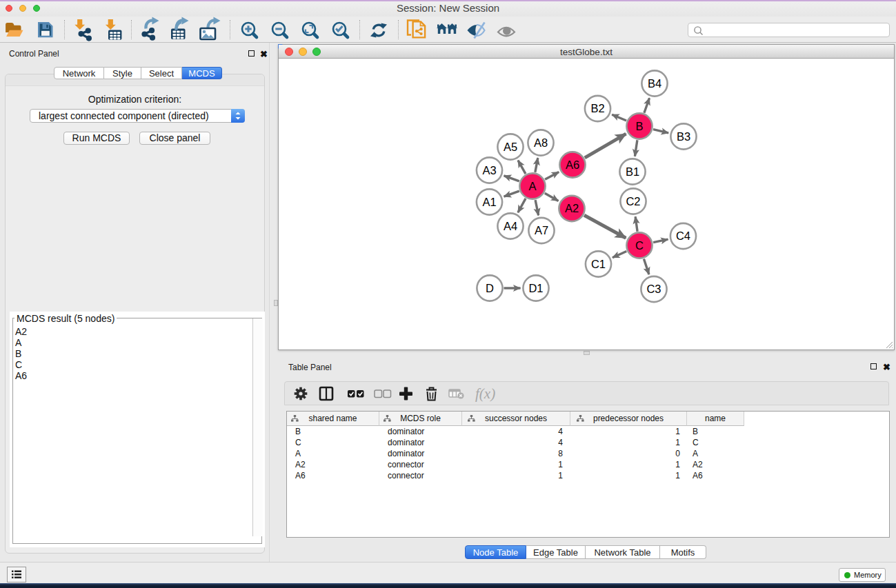 The image size is (896, 588). I want to click on svg-text: B4, so click(655, 83).